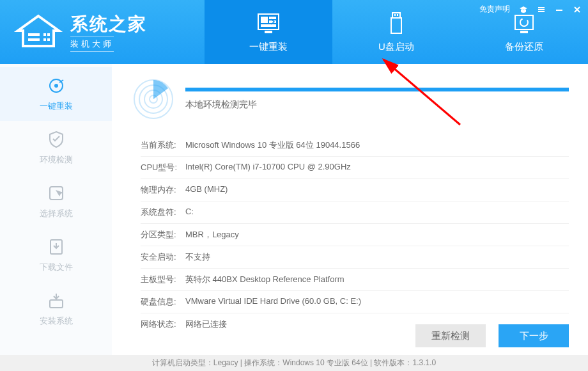 The height and width of the screenshot is (371, 588). I want to click on tab-reinstall: 一键重装, so click(268, 32).